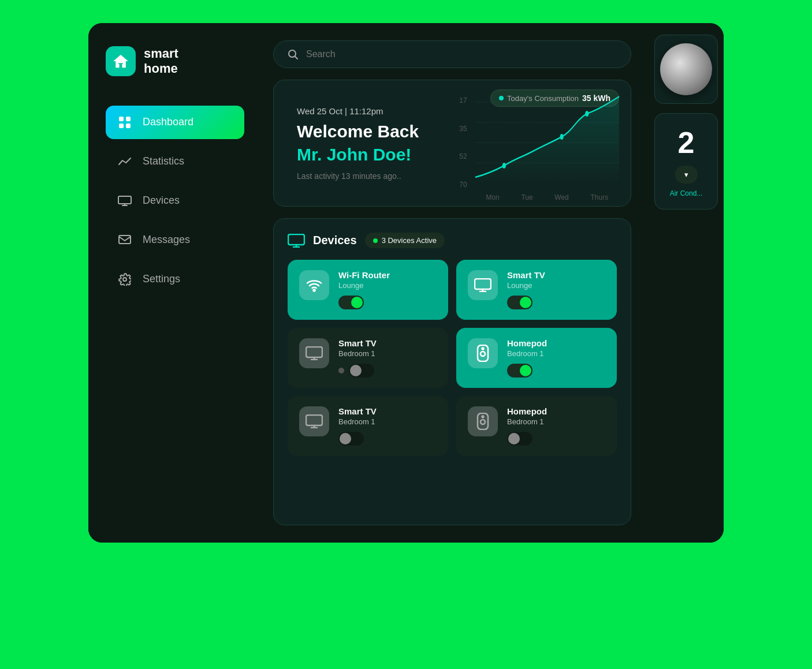 The height and width of the screenshot is (669, 812). I want to click on device-info: Smart TV Bedroom 1, so click(388, 358).